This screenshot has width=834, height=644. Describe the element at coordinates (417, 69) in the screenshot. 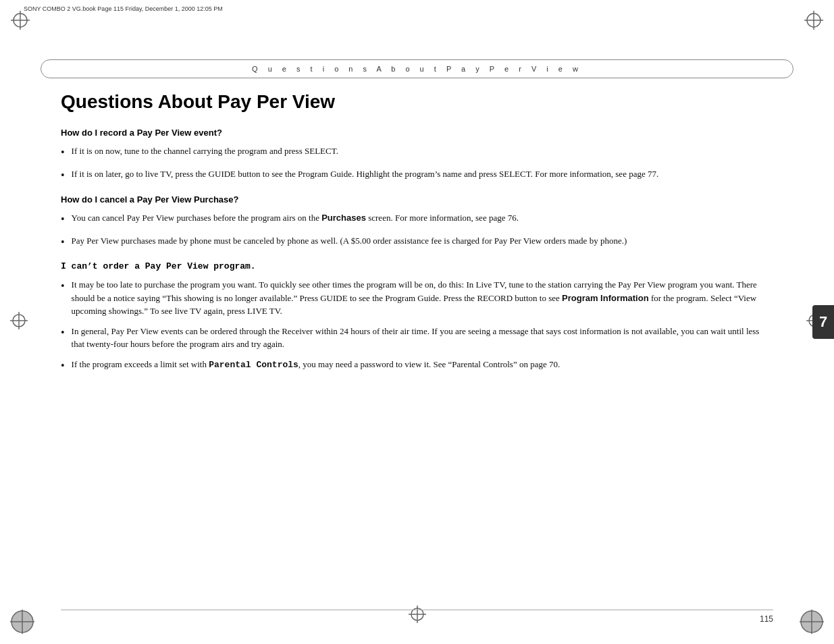

I see `header-text: Q u e s t i o n s A b o u t P a y P e r …` at that location.